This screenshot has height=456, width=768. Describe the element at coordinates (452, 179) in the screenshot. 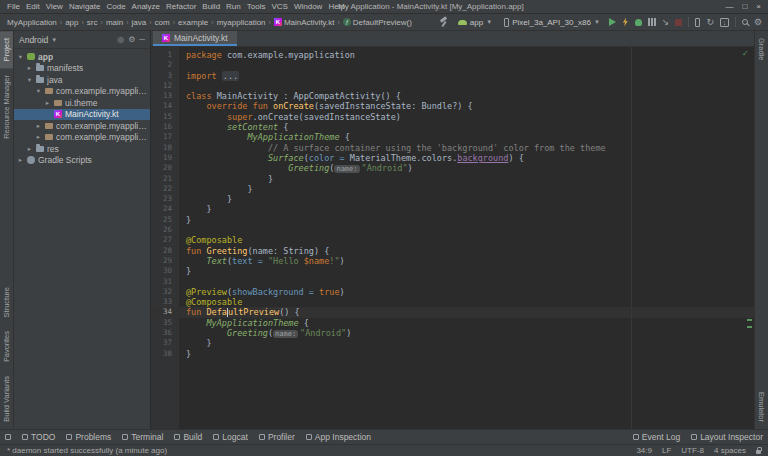

I see `code-line-21: 21 }` at that location.